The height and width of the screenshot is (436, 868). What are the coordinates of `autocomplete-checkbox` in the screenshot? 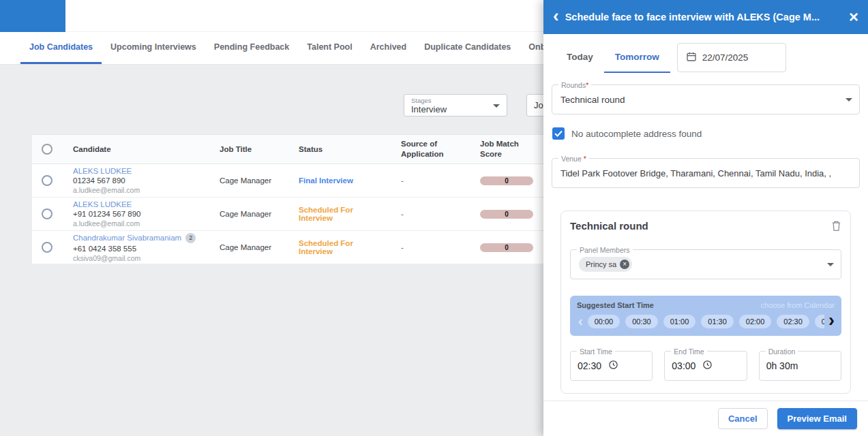 It's located at (558, 134).